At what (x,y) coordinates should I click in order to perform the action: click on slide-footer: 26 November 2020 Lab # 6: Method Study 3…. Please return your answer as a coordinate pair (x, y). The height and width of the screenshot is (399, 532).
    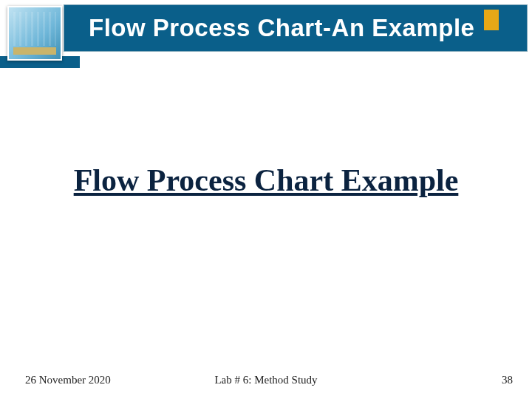
    Looking at the image, I should click on (266, 380).